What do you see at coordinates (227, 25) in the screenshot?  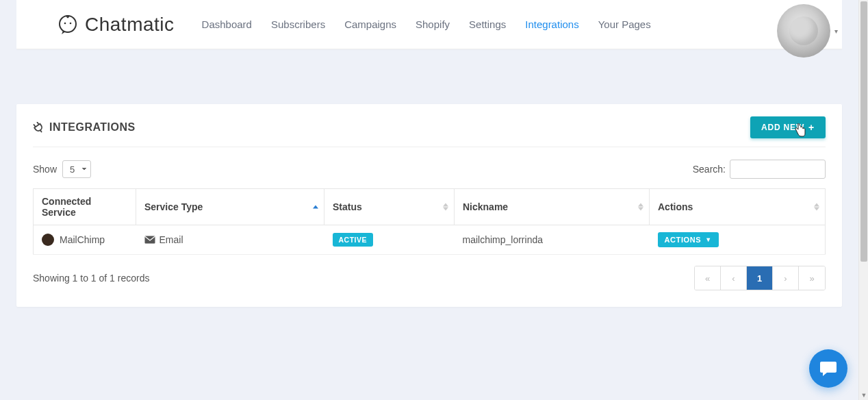 I see `nav-dashboard: Dashboard` at bounding box center [227, 25].